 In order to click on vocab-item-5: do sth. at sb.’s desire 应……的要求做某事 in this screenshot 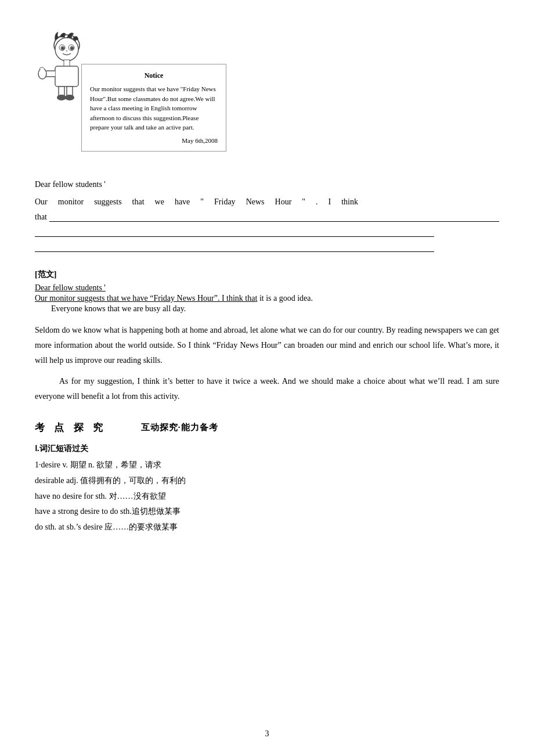, I will do `click(267, 527)`.